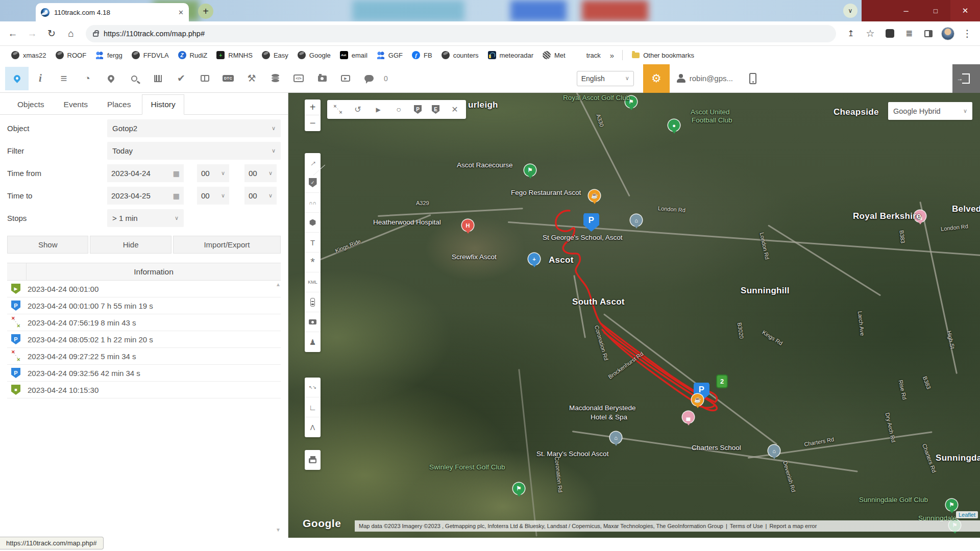  I want to click on tracking-icon, so click(17, 79).